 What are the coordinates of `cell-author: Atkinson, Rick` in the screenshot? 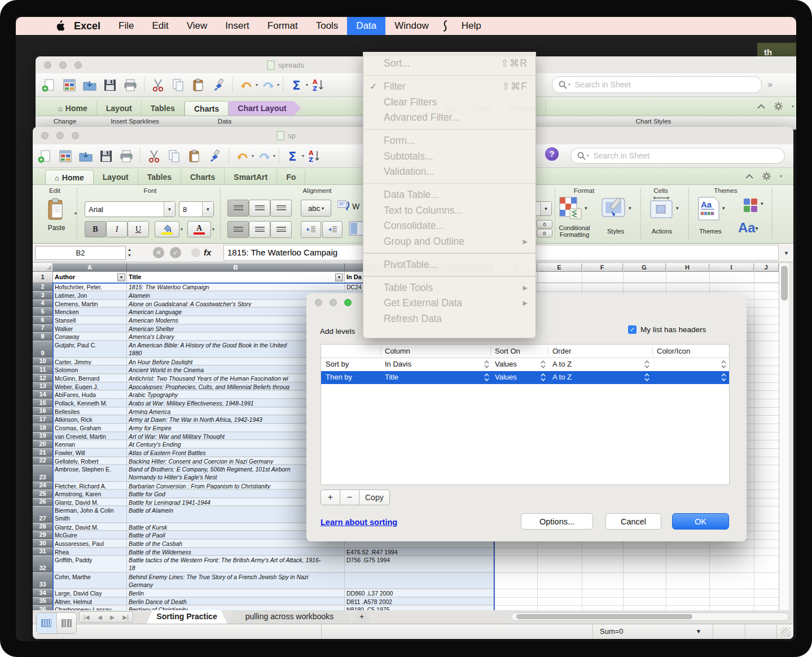 It's located at (90, 420).